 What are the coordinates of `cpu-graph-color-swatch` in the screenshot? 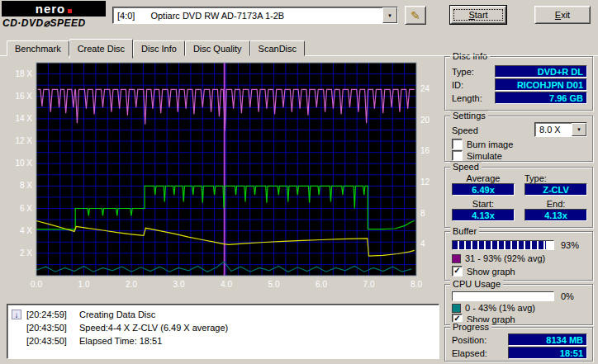 It's located at (456, 309).